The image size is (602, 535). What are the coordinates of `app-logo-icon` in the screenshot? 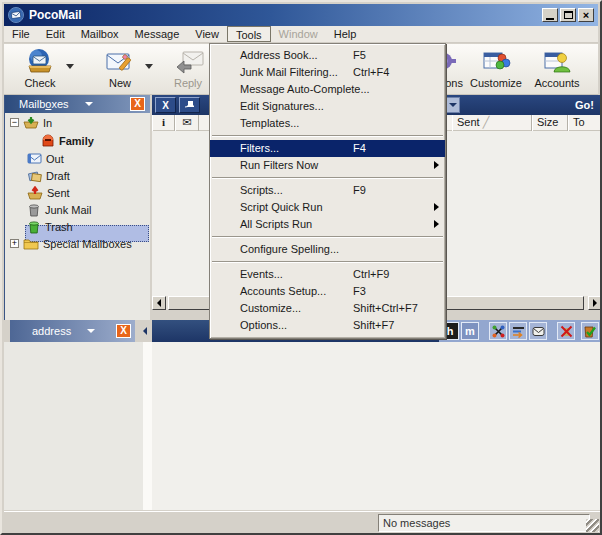 It's located at (16, 15).